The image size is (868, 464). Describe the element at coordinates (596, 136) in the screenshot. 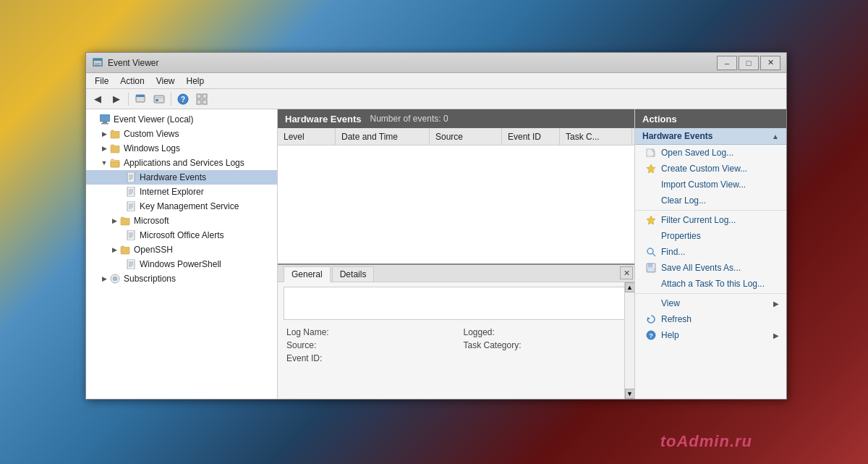

I see `col-task-header: Task C...` at that location.